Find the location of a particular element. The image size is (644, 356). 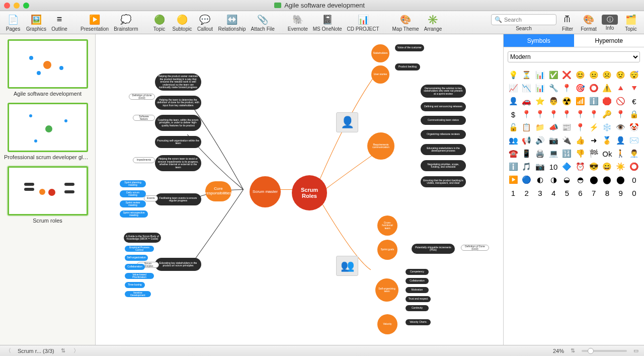

blue-item-1: Daily scrum meeting is located at coordinates (133, 194).